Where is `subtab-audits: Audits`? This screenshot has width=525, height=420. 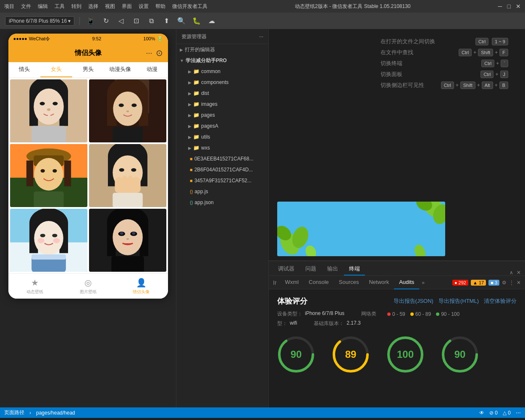
subtab-audits: Audits is located at coordinates (407, 283).